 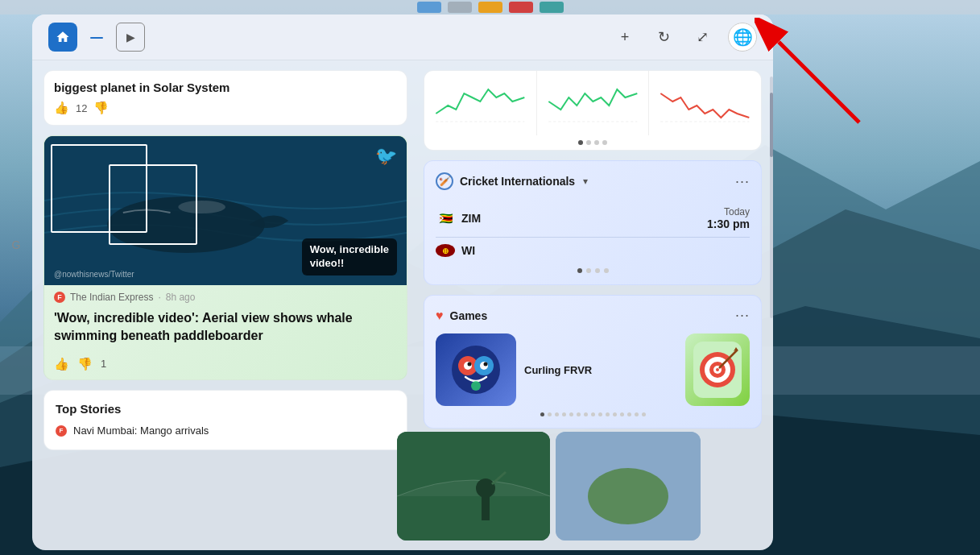 I want to click on cricket-pagination-dots, so click(x=593, y=267).